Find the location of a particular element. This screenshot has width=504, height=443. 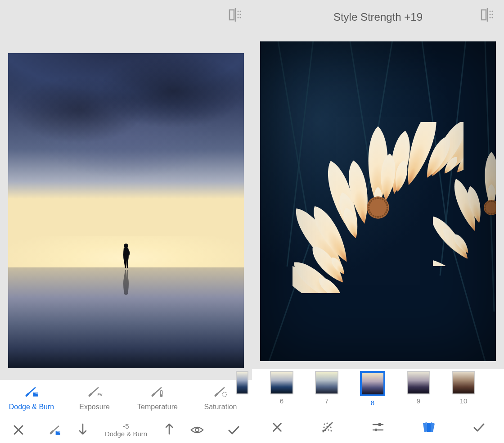

check-icon is located at coordinates (479, 428).